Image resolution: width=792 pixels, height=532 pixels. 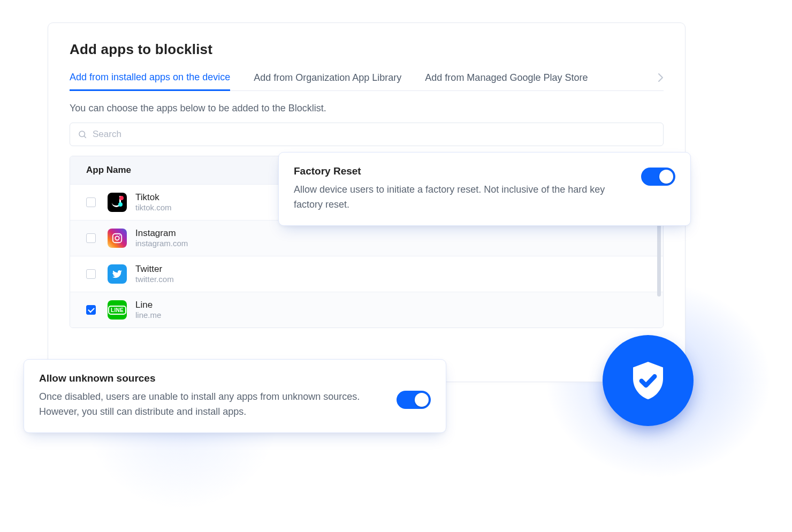 What do you see at coordinates (117, 238) in the screenshot?
I see `instagram-icon` at bounding box center [117, 238].